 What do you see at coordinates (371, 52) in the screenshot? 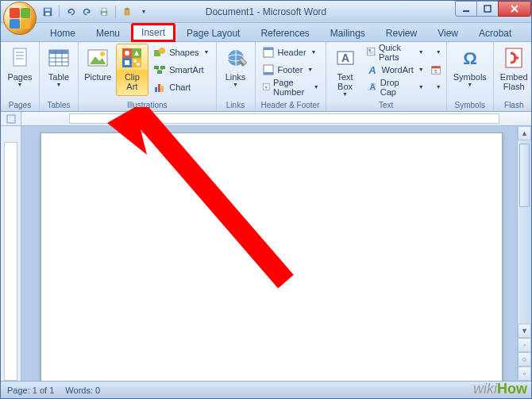
I see `quick-parts-icon` at bounding box center [371, 52].